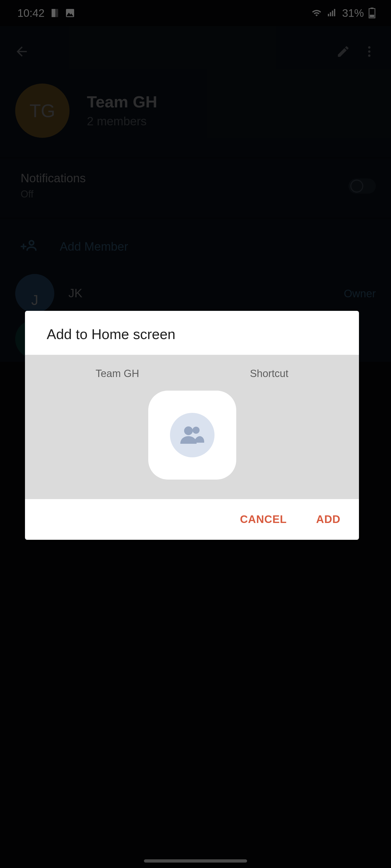 The width and height of the screenshot is (391, 868). Describe the element at coordinates (263, 520) in the screenshot. I see `cancel-button: CANCEL` at that location.